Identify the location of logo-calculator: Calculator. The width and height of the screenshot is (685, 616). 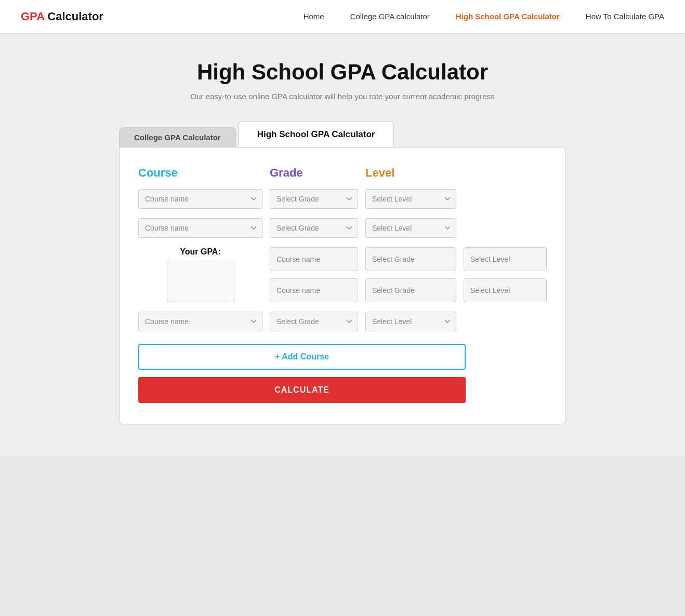
(74, 17).